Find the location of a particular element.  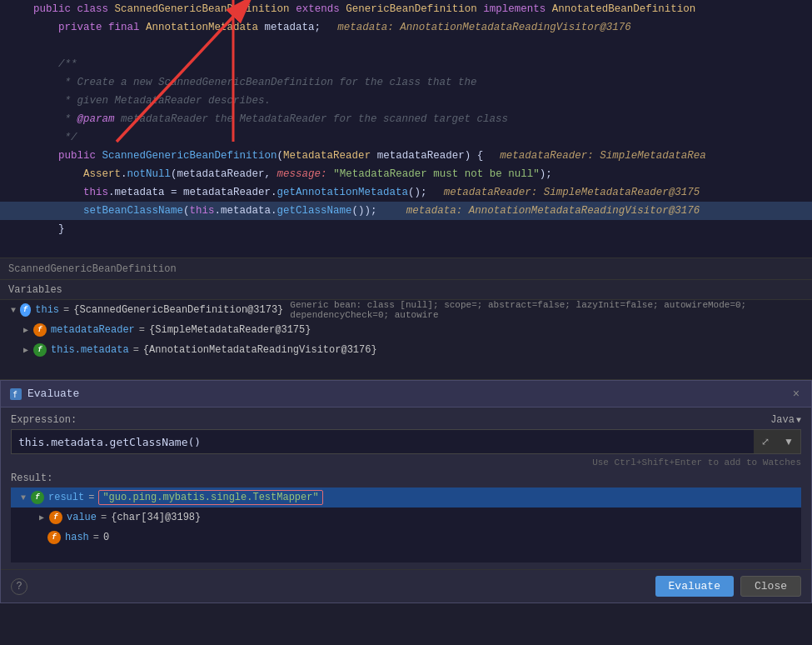

result-row-value: ▶ f value = {char[34]@3198} is located at coordinates (406, 518).